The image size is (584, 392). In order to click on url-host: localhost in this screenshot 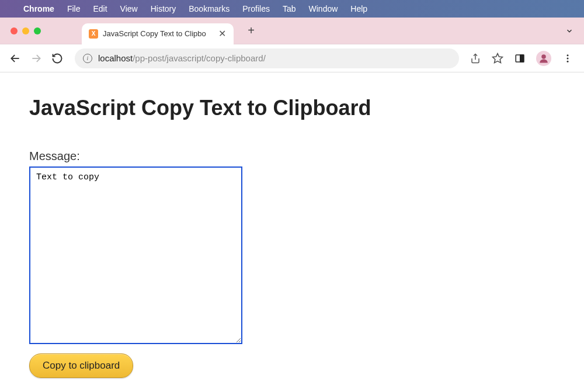, I will do `click(116, 58)`.